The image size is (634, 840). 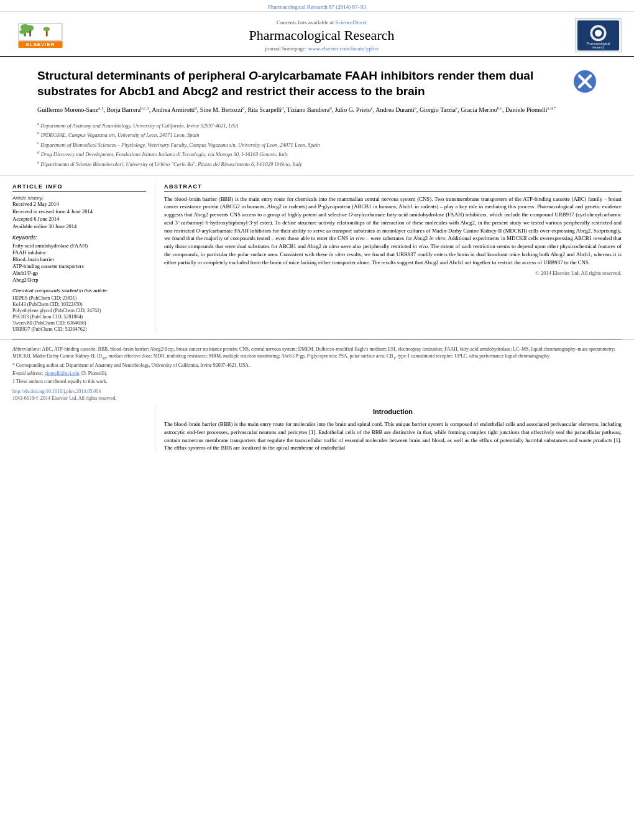 I want to click on abbrev-label: Abbreviations:, so click(x=27, y=349).